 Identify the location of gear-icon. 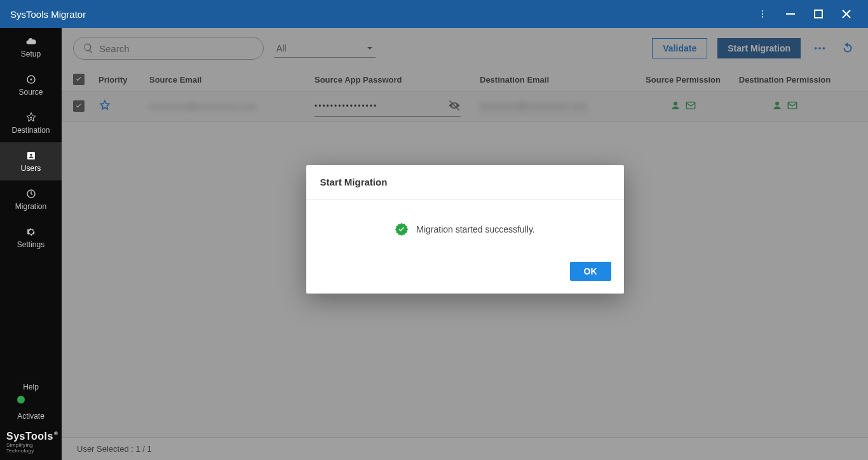
(31, 232).